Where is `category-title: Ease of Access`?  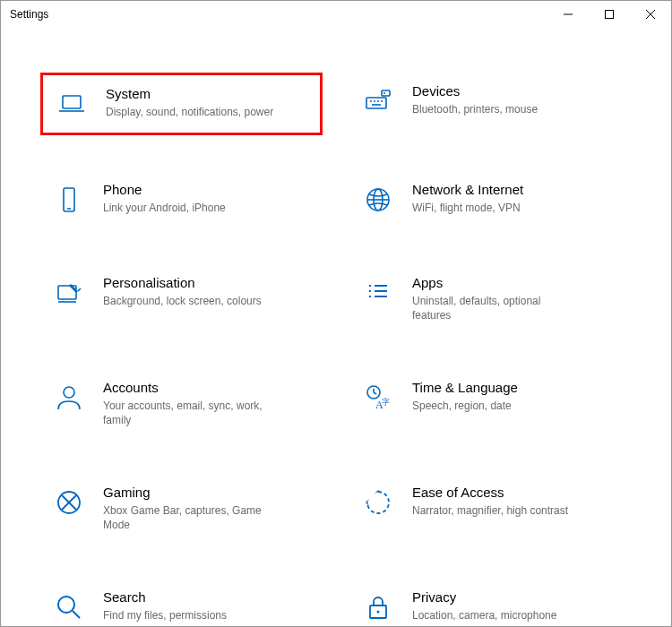 category-title: Ease of Access is located at coordinates (490, 493).